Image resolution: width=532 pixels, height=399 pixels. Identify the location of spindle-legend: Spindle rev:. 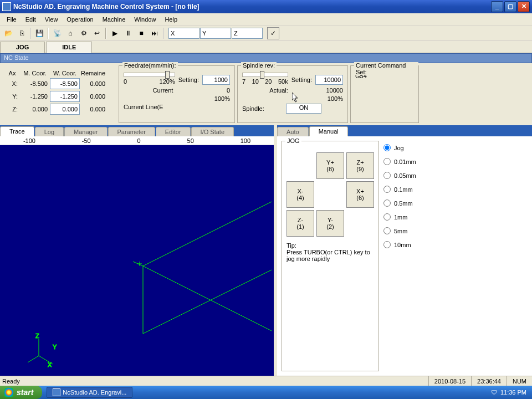
(259, 65).